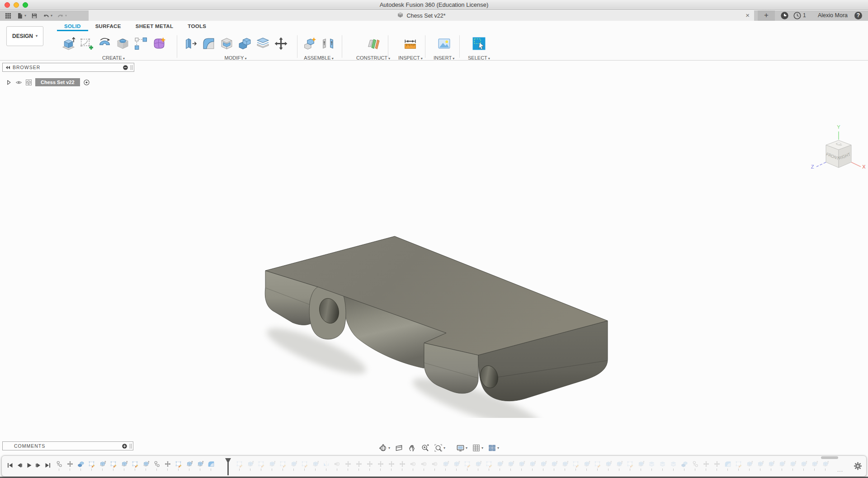 The image size is (868, 478). Describe the element at coordinates (310, 43) in the screenshot. I see `new-component-button` at that location.